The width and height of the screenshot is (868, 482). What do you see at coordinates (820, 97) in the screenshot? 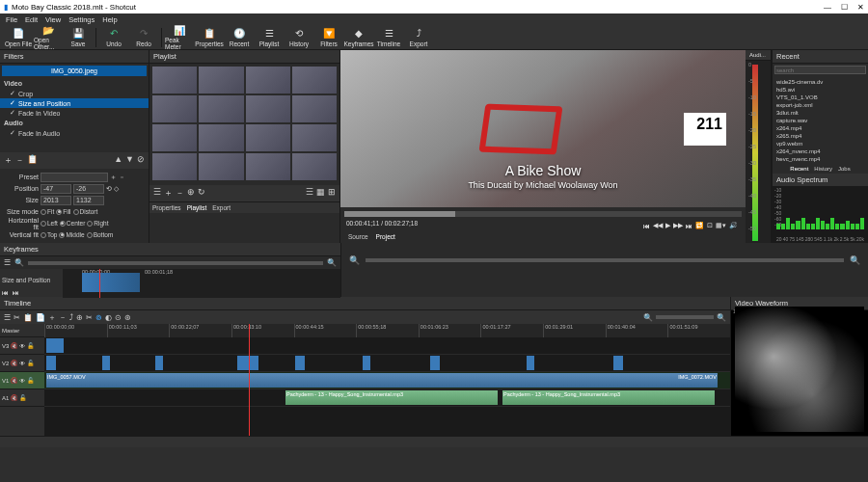
I see `recent-item: VTS_01_1.VOB` at bounding box center [820, 97].